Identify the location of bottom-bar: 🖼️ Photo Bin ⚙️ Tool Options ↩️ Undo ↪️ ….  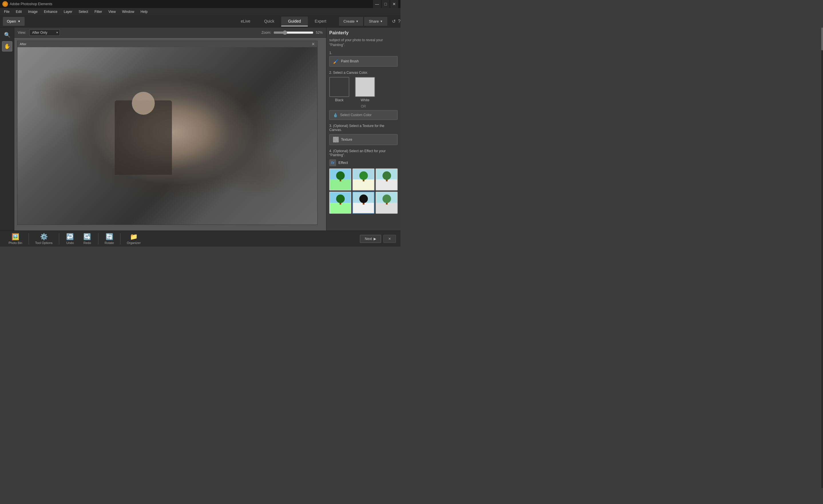
(200, 238).